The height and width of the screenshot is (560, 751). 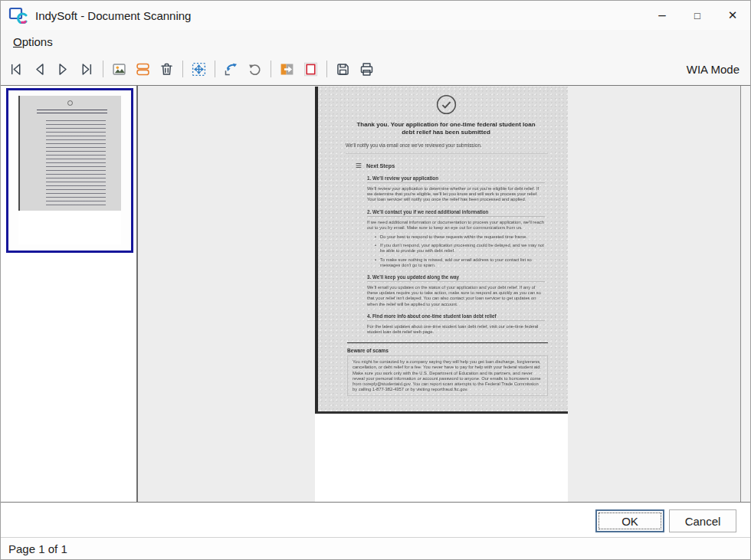 I want to click on doc-step-1: 1. We'll review your application We'll r…, so click(x=456, y=189).